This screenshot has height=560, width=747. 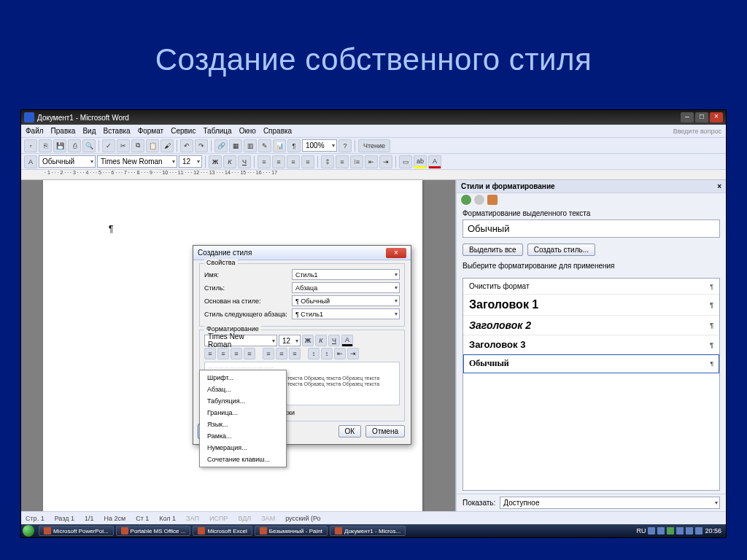 What do you see at coordinates (243, 401) in the screenshot?
I see `format-menu-item: Табуляция...` at bounding box center [243, 401].